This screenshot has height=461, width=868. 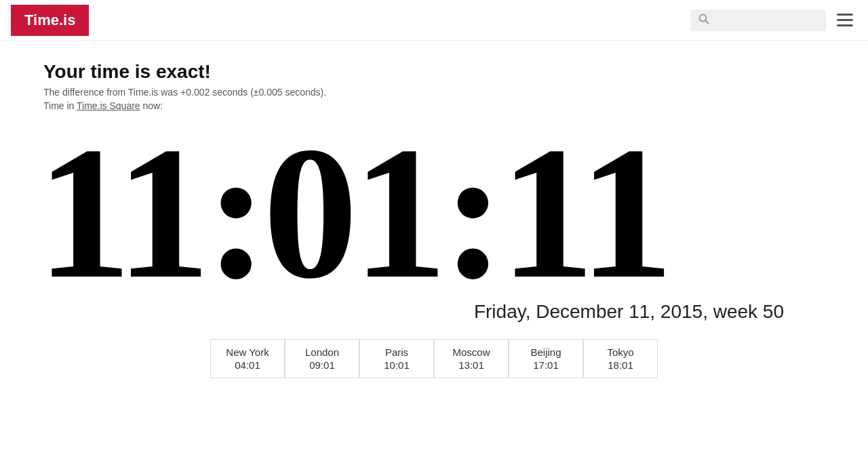 I want to click on search-bar, so click(x=758, y=20).